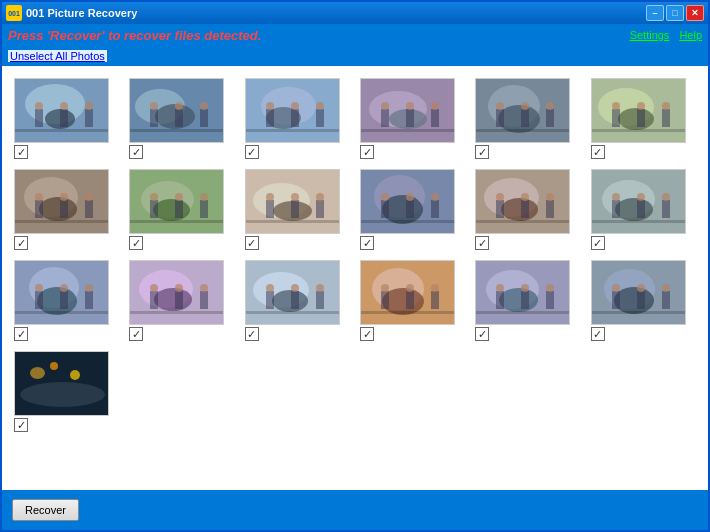  I want to click on recover-button: Recover, so click(46, 510).